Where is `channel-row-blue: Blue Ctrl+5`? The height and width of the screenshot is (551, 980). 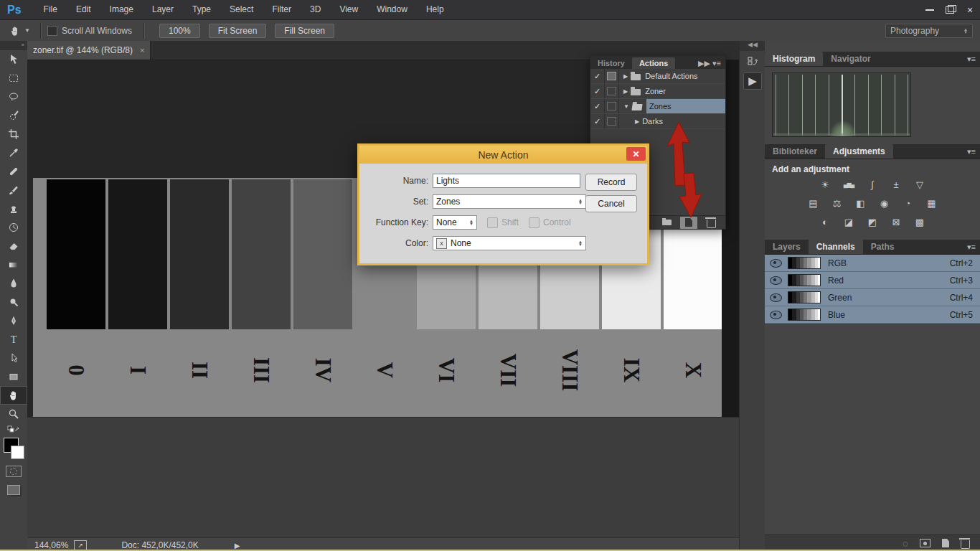
channel-row-blue: Blue Ctrl+5 is located at coordinates (872, 315).